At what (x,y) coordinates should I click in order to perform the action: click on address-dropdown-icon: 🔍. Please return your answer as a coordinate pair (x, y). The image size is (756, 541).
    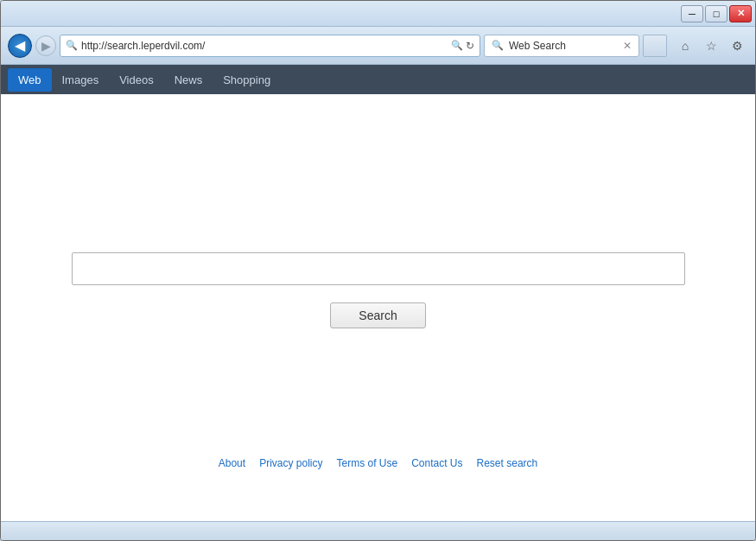
    Looking at the image, I should click on (457, 45).